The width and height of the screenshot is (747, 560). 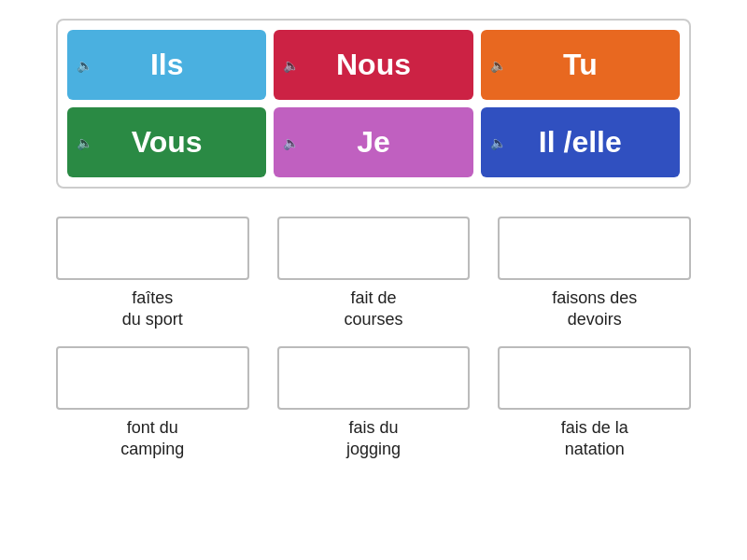 What do you see at coordinates (594, 403) in the screenshot?
I see `drop-item-drop6: fais de lanatation` at bounding box center [594, 403].